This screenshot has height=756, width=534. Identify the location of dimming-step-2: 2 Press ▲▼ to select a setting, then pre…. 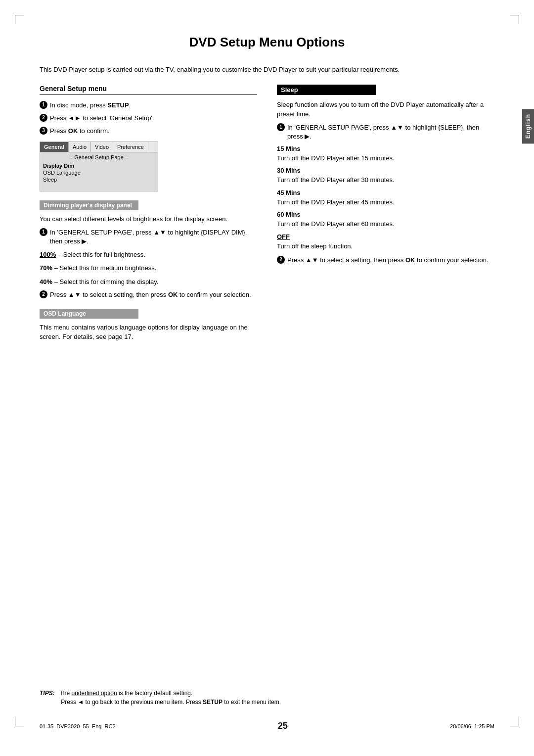
(148, 295).